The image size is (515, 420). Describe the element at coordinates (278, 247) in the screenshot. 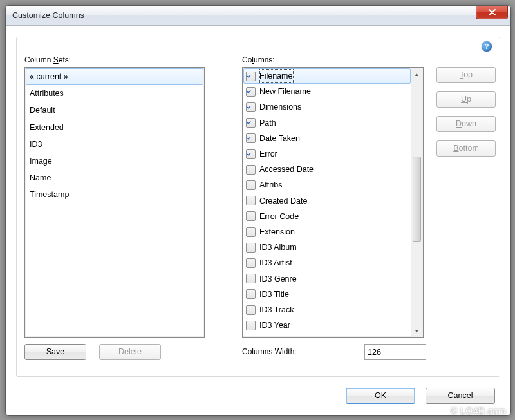

I see `column-item-label: ID3 Album` at that location.